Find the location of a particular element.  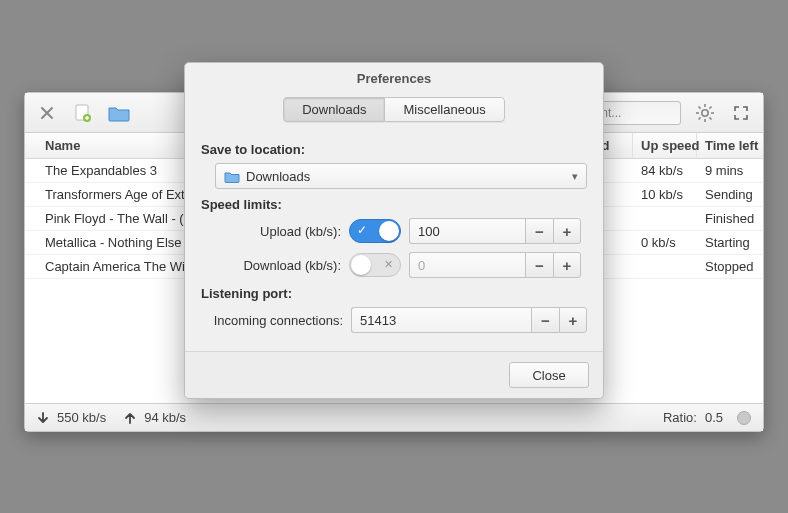

dialog-title: Preferences is located at coordinates (394, 78).